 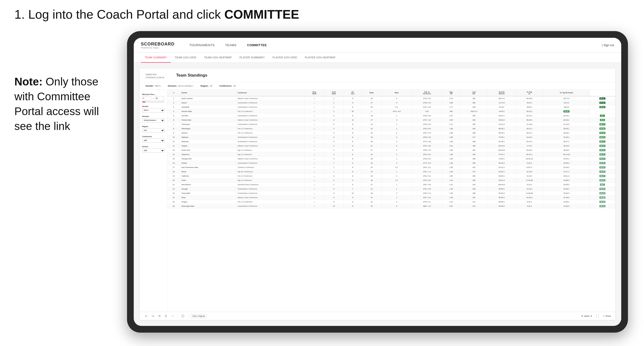 I want to click on region-control: Region N/A, so click(x=154, y=129).